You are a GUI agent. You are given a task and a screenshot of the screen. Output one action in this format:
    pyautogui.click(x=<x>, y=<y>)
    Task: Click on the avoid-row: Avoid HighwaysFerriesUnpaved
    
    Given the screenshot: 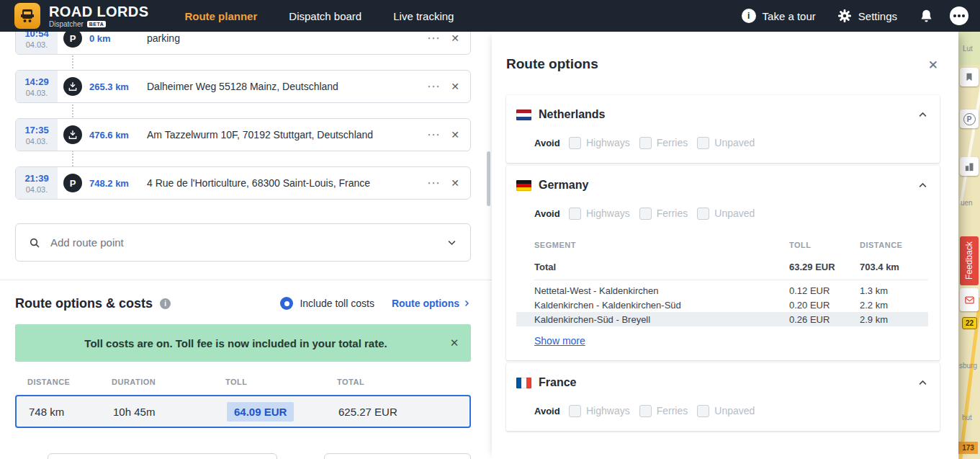 What is the action you would take?
    pyautogui.click(x=722, y=213)
    